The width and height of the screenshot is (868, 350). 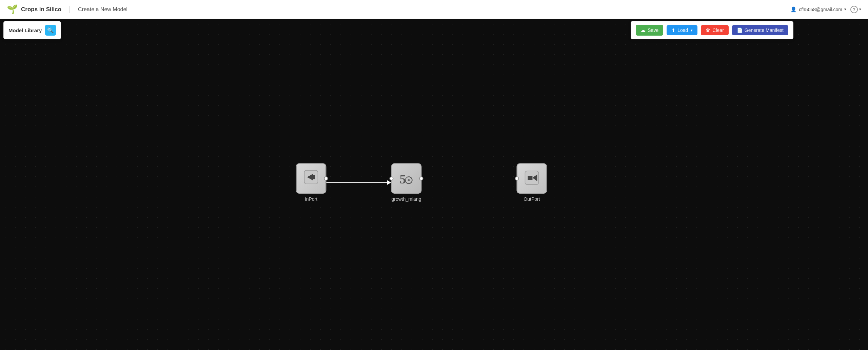 What do you see at coordinates (715, 30) in the screenshot?
I see `clear-button: 🗑 Clear` at bounding box center [715, 30].